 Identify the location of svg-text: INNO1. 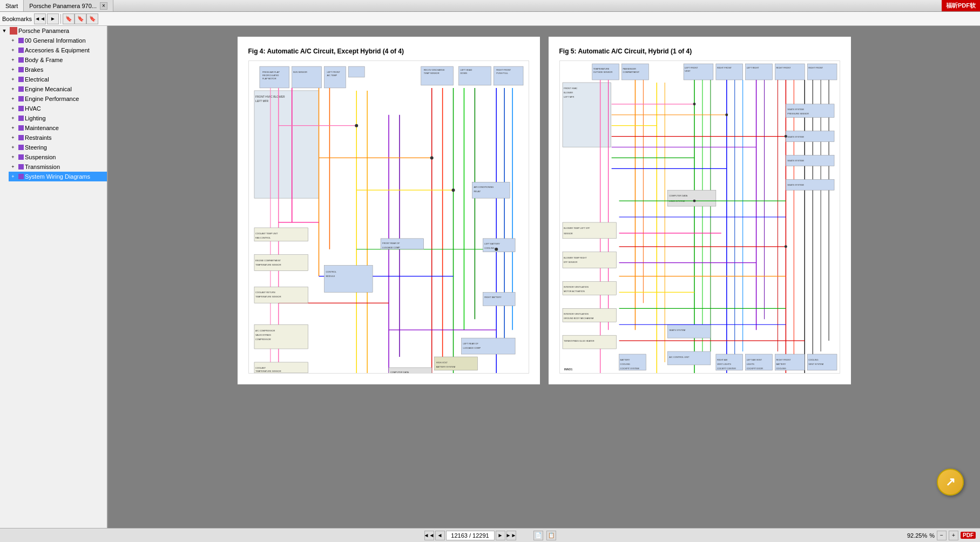
(568, 369).